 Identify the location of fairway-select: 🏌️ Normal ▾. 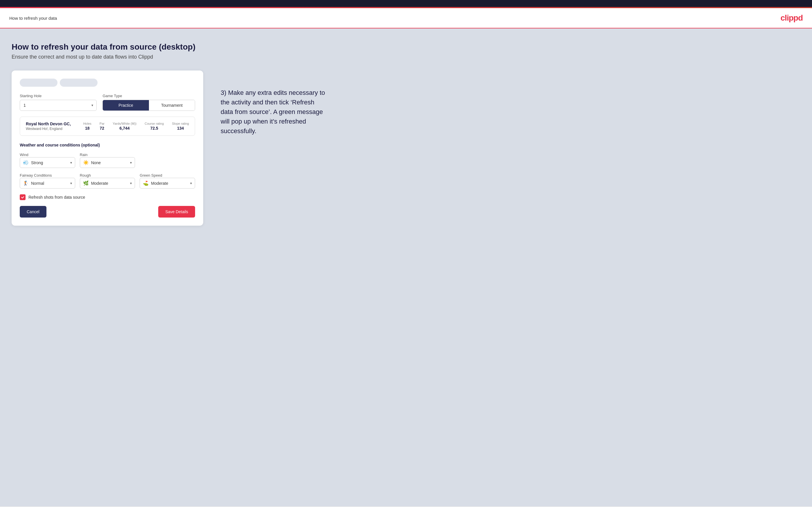
(48, 183).